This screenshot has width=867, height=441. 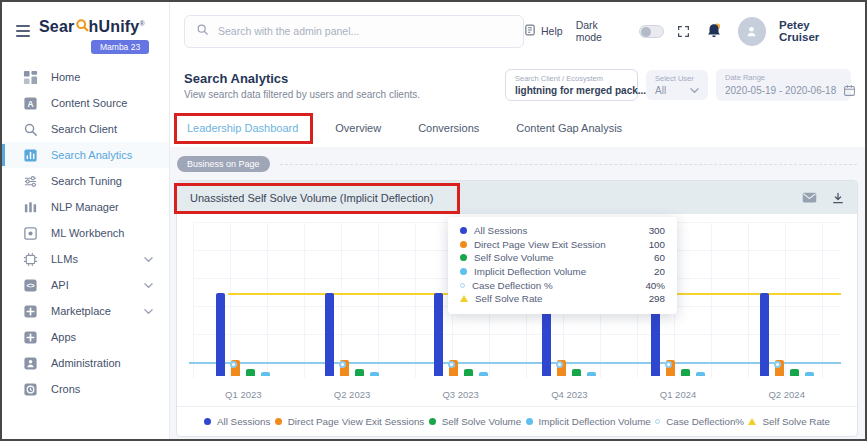 I want to click on legend-item-direct-page-view-exit-sessions: Direct Page View Exit Sessions, so click(x=350, y=422).